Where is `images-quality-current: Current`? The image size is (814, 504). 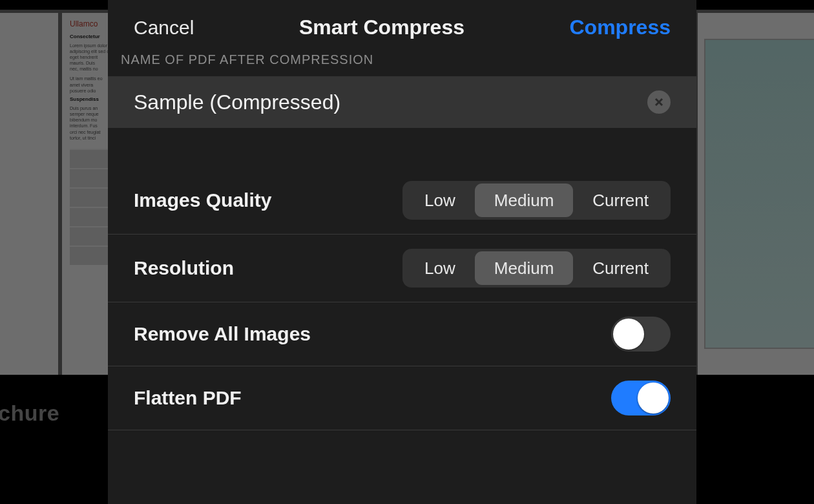
images-quality-current: Current is located at coordinates (620, 200).